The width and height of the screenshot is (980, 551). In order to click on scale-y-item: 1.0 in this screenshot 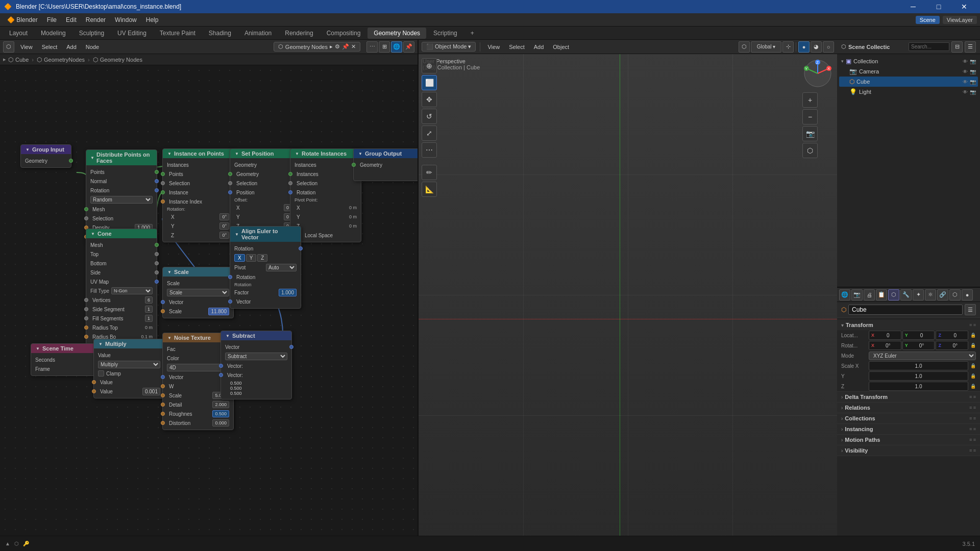, I will do `click(919, 376)`.